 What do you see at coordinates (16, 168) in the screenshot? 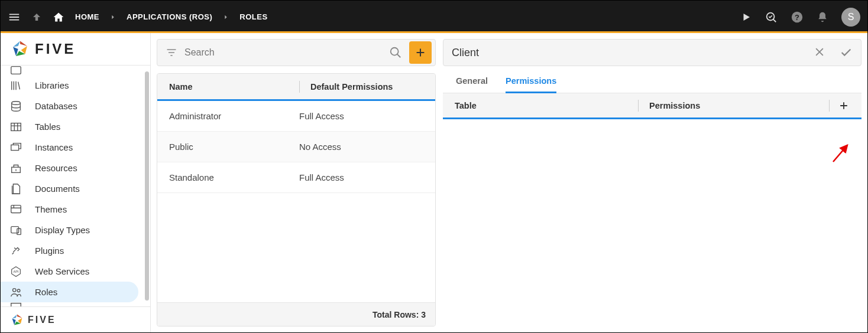
I see `resources-icon` at bounding box center [16, 168].